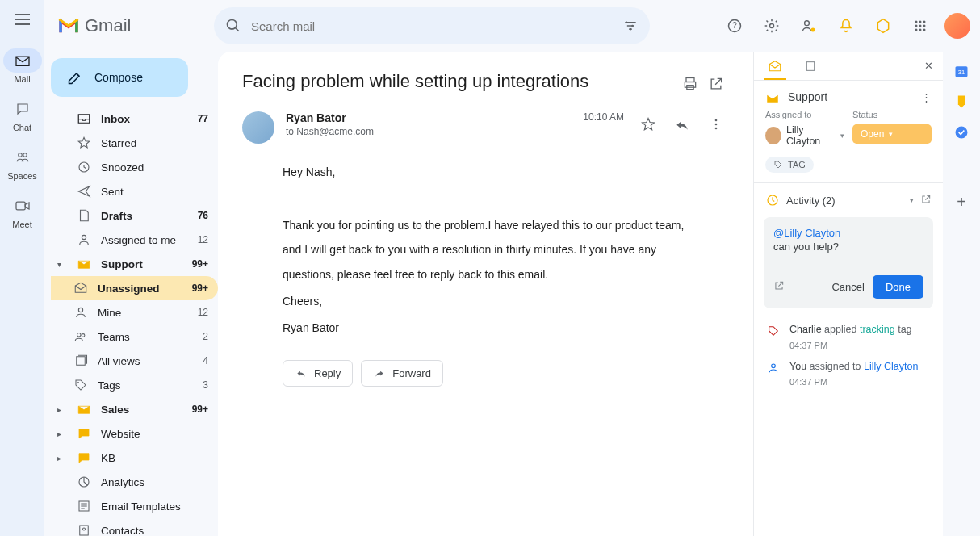 The width and height of the screenshot is (980, 536). What do you see at coordinates (134, 433) in the screenshot?
I see `sidebar-website: ▸ Website` at bounding box center [134, 433].